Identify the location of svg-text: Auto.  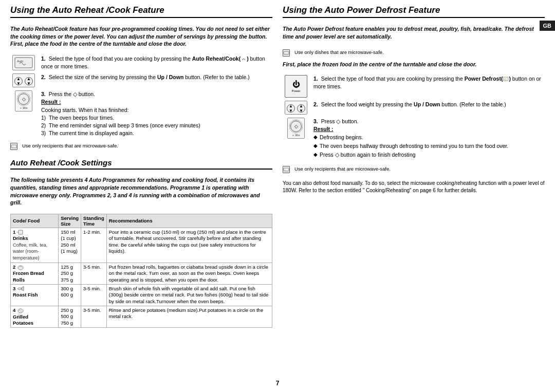
(20, 61).